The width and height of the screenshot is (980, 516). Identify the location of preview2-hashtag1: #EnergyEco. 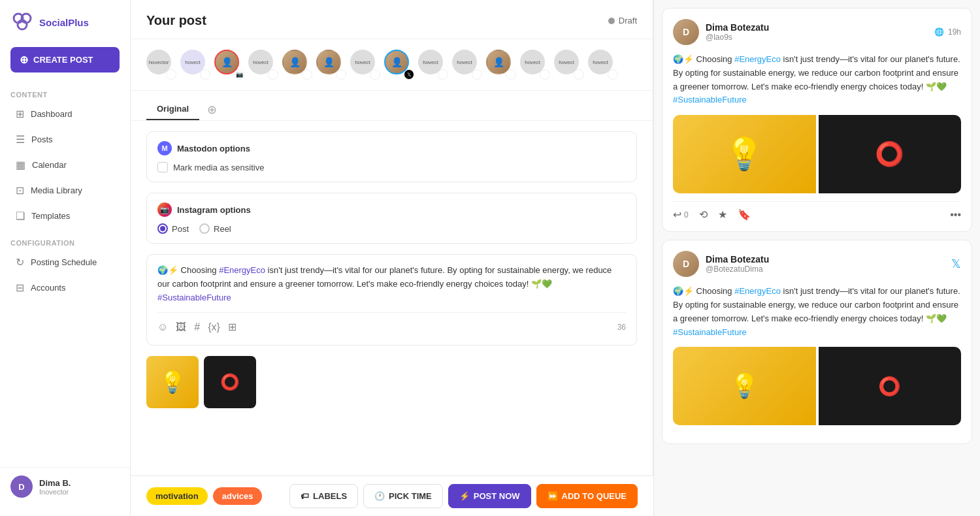
(758, 291).